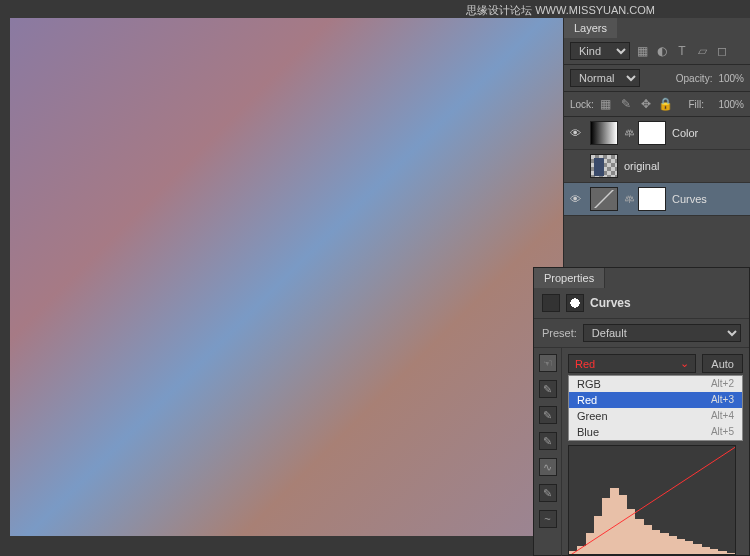 This screenshot has height=556, width=750. I want to click on black-point-eyedropper-icon: ✎, so click(548, 389).